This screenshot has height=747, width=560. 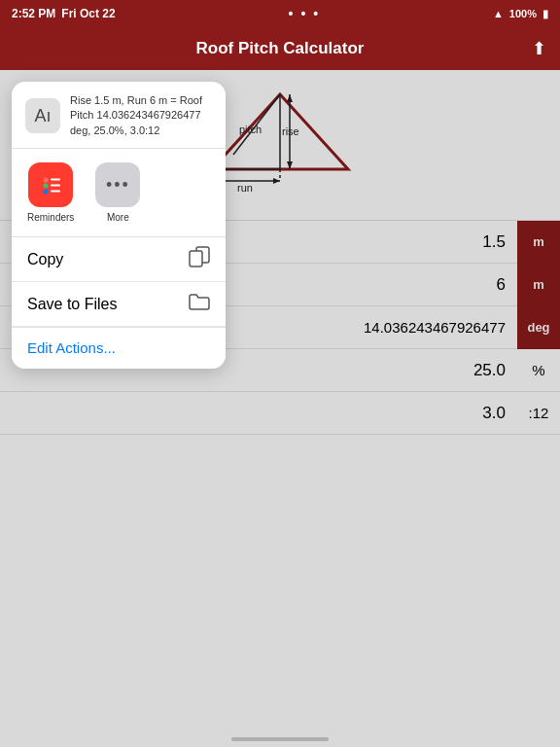 What do you see at coordinates (72, 348) in the screenshot?
I see `edit-actions-button: Edit Actions...` at bounding box center [72, 348].